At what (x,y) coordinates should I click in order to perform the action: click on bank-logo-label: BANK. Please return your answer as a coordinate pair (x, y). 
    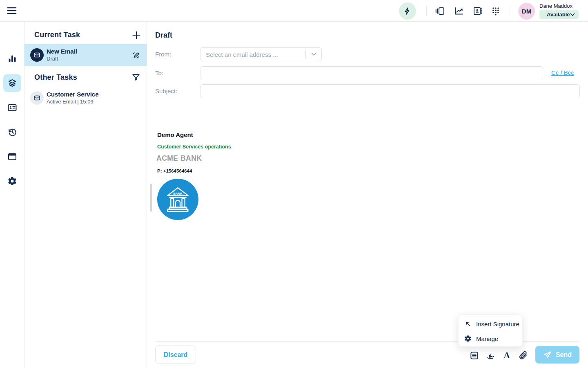
    Looking at the image, I should click on (178, 194).